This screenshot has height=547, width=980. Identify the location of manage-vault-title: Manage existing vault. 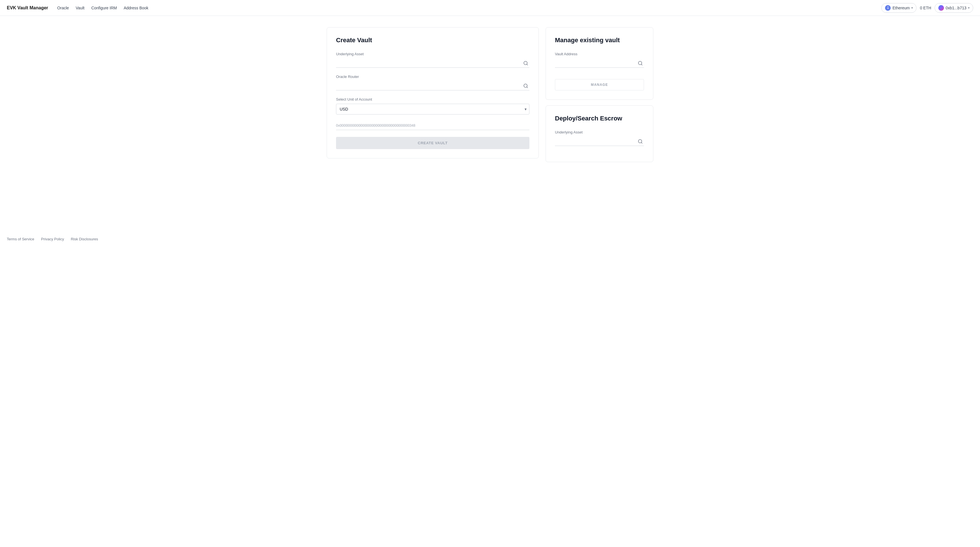
(600, 40).